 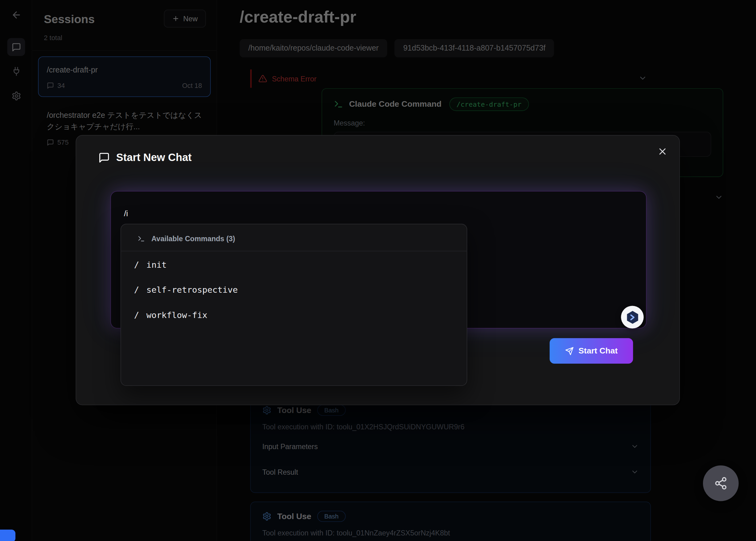 What do you see at coordinates (157, 265) in the screenshot?
I see `command-label: init` at bounding box center [157, 265].